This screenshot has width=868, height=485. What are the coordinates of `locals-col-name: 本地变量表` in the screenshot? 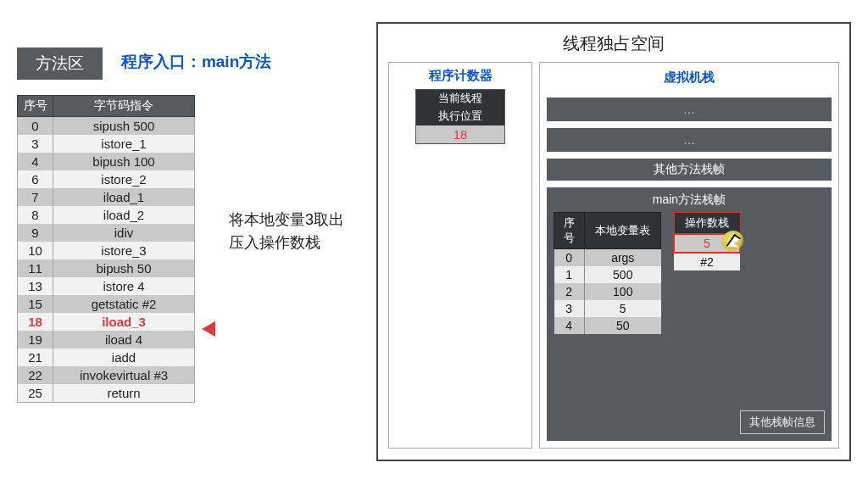 It's located at (623, 231).